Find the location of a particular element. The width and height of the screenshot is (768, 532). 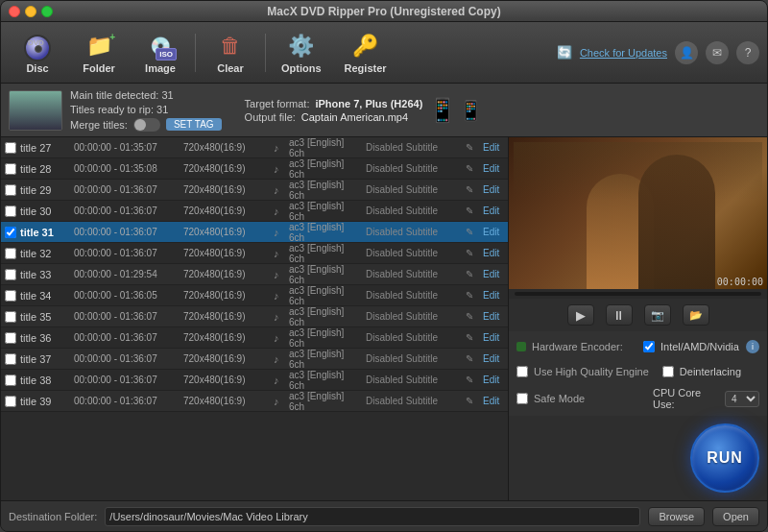

table-row: title 3200:00:00 - 01:36:07720x480(16:9)… is located at coordinates (254, 254).